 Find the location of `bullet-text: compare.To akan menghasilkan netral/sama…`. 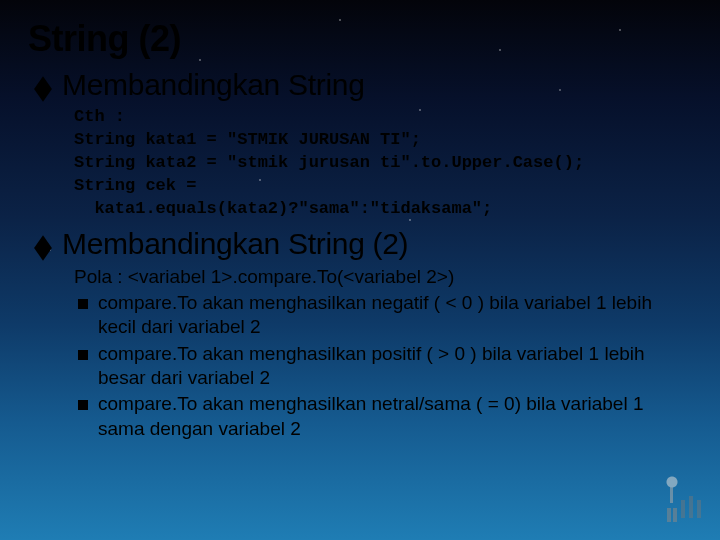

bullet-text: compare.To akan menghasilkan netral/sama… is located at coordinates (395, 416).